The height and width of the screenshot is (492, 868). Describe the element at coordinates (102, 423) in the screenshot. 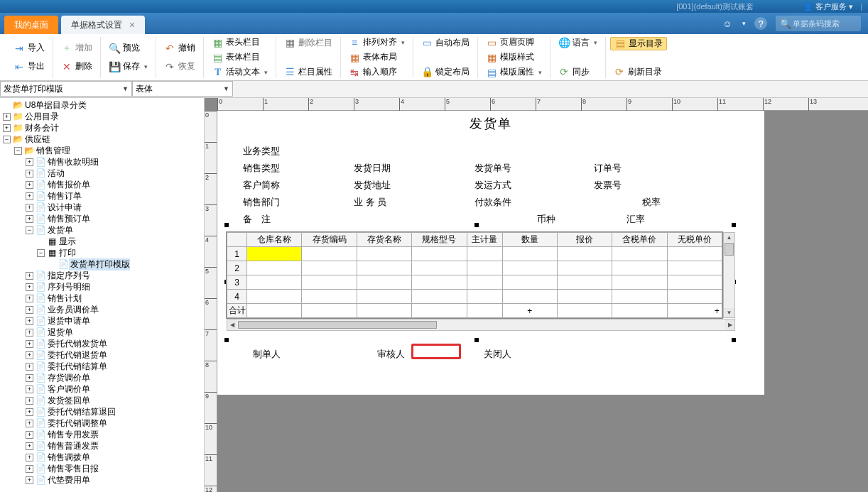

I see `tree-node: +📄委托代销调整单` at that location.